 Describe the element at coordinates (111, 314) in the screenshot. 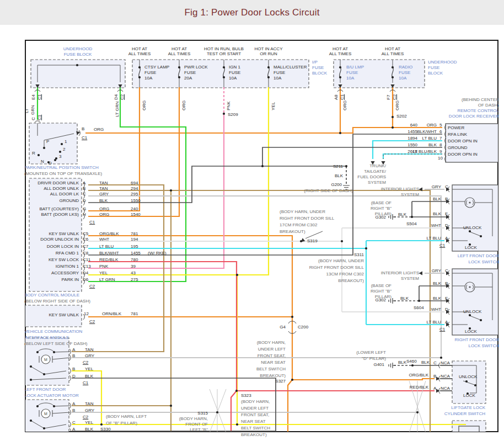

I see `diagram-label: ORN/BLK` at that location.